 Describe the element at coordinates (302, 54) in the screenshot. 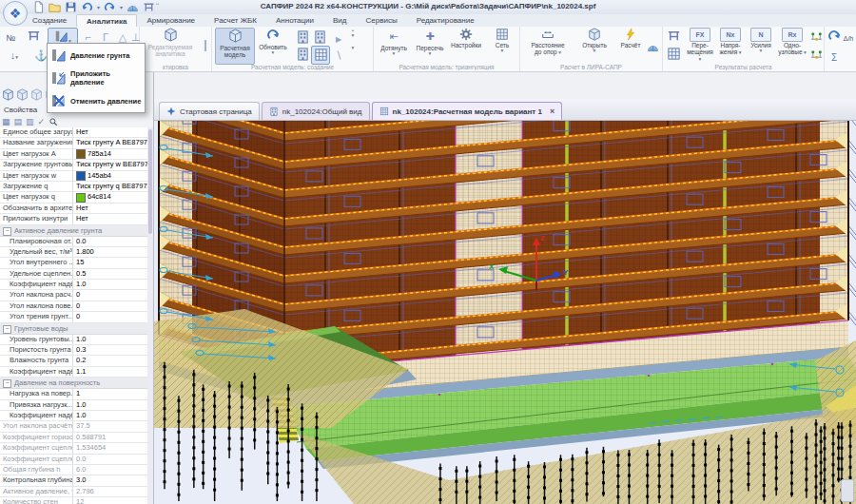

I see `model-copy-icon` at that location.